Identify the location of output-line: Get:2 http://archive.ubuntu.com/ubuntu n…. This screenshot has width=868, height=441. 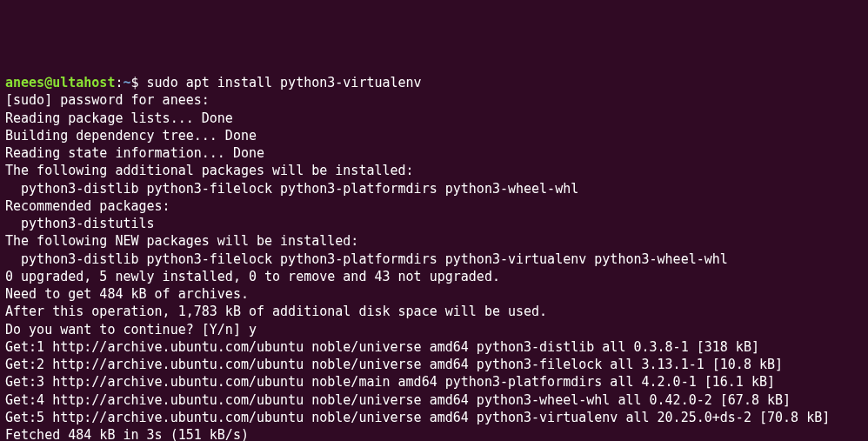
(434, 364).